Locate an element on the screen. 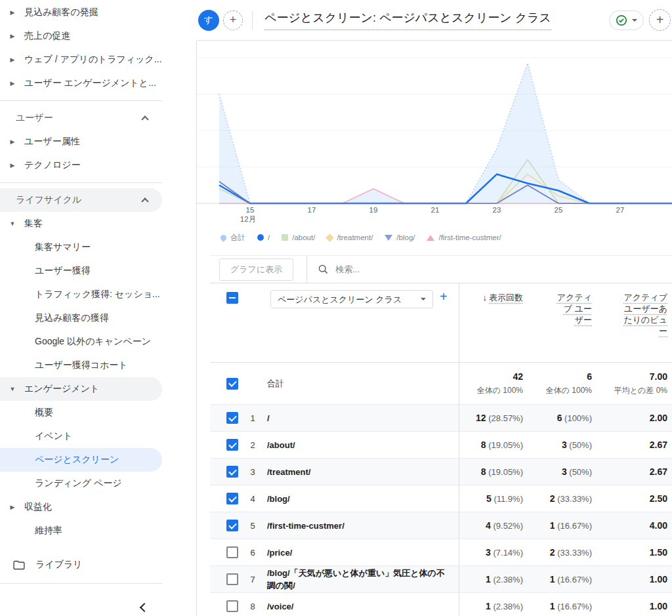 The height and width of the screenshot is (616, 672). sidebar-item-acquisition-overview: 集客サマリー is located at coordinates (81, 247).